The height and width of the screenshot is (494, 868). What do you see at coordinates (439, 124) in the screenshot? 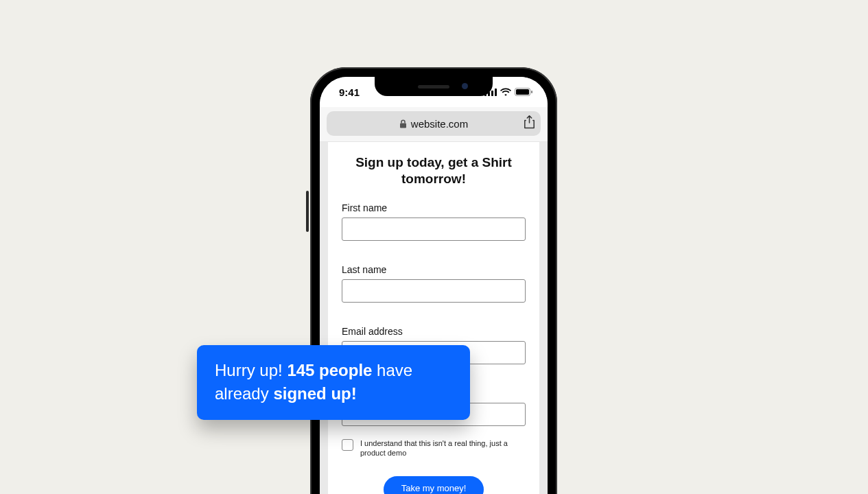
I see `address-domain: website.com` at bounding box center [439, 124].